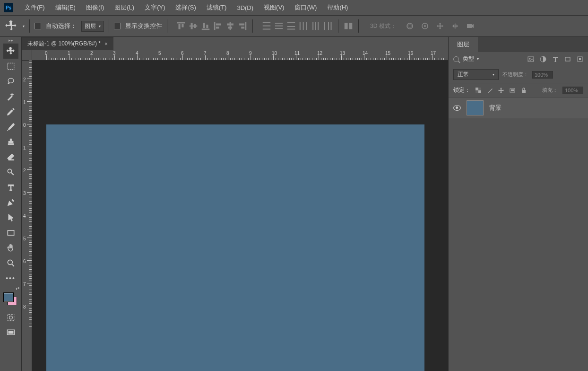 This screenshot has width=588, height=371. Describe the element at coordinates (543, 59) in the screenshot. I see `filter-adjust-icon` at that location.